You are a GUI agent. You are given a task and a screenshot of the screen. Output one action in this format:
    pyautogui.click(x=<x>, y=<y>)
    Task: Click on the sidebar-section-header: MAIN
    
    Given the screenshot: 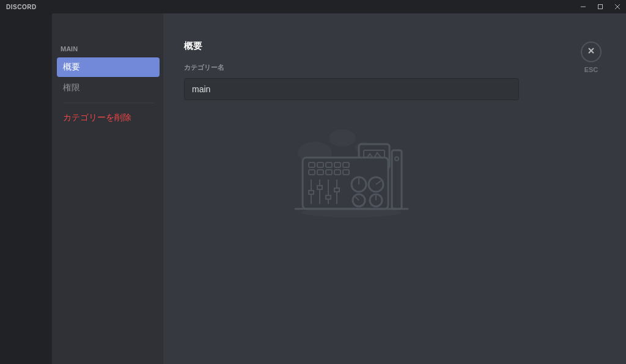 What is the action you would take?
    pyautogui.click(x=108, y=49)
    